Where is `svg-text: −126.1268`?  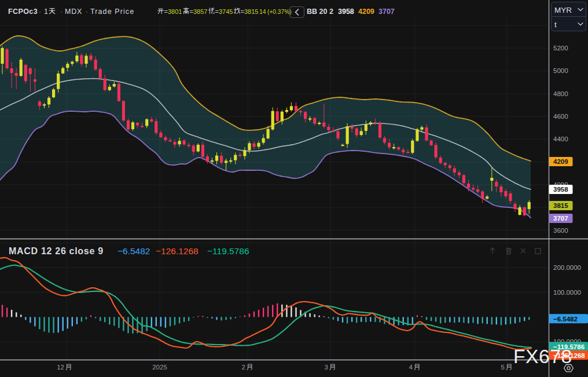
svg-text: −126.1268 is located at coordinates (177, 251).